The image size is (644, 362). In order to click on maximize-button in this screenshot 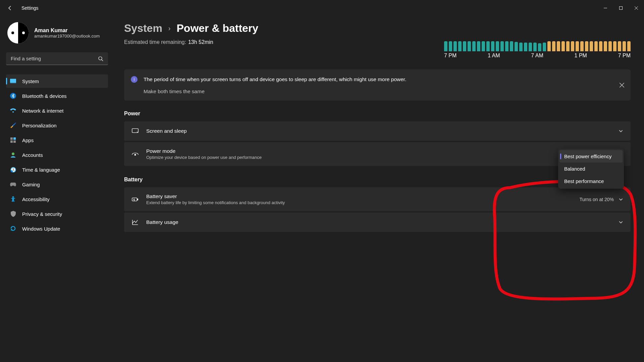, I will do `click(621, 8)`.